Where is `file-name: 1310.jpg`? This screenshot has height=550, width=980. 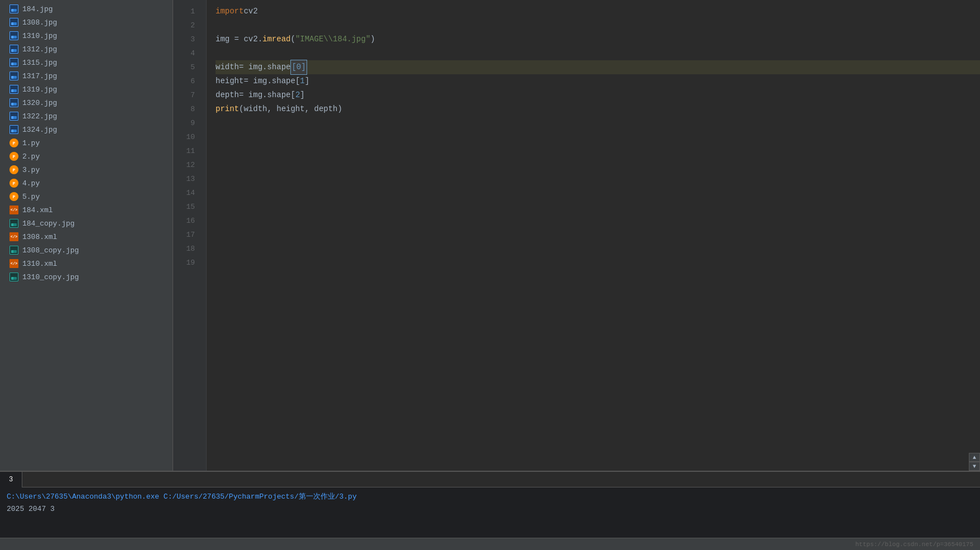
file-name: 1310.jpg is located at coordinates (40, 36).